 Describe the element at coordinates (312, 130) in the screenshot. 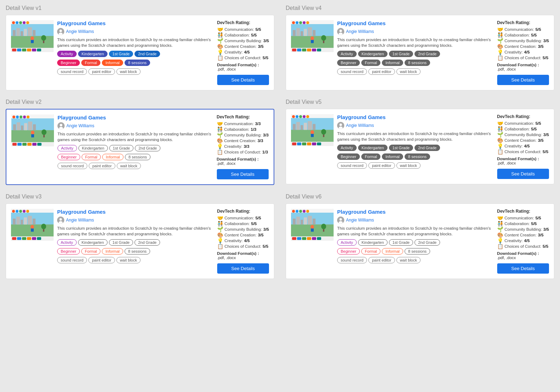

I see `card-thumbnail` at that location.